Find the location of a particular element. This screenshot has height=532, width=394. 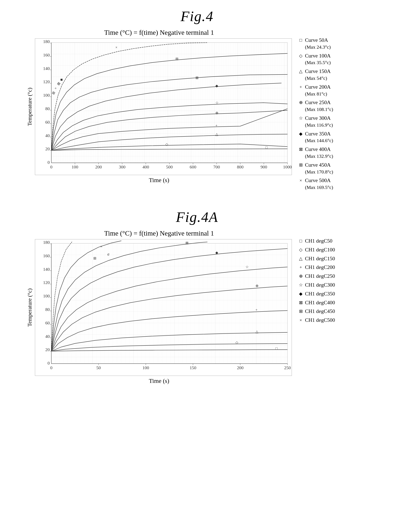

fig4a-chart-title: Time (°C) = f(time) Negative terminal 1 is located at coordinates (159, 233).